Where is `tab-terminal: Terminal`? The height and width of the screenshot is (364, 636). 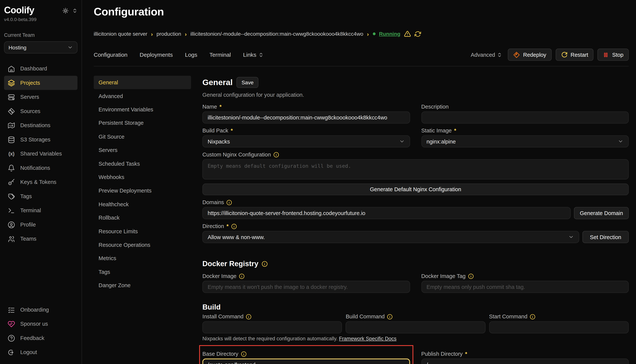 tab-terminal: Terminal is located at coordinates (220, 55).